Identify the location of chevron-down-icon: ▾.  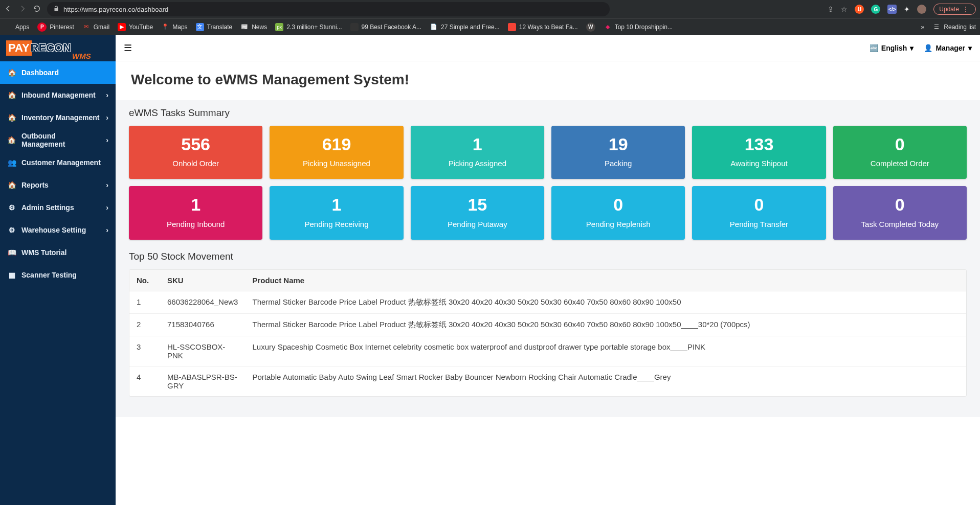
(911, 48).